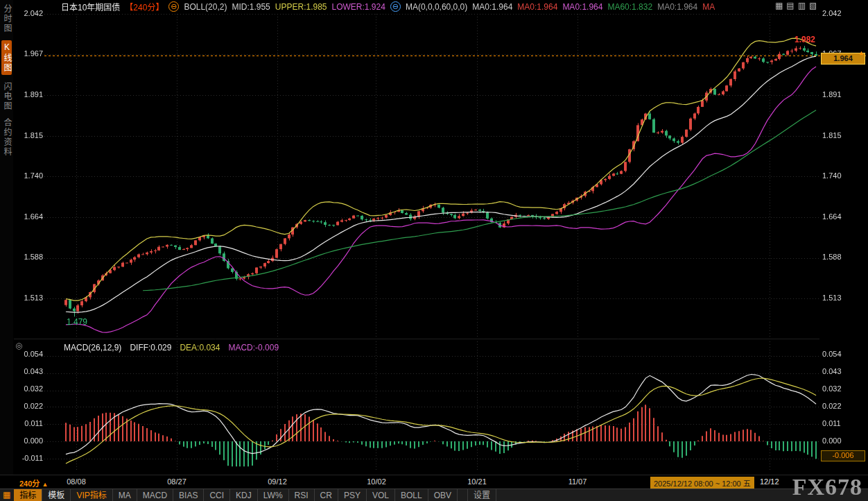  I want to click on price-tick-left: 1.740, so click(29, 176).